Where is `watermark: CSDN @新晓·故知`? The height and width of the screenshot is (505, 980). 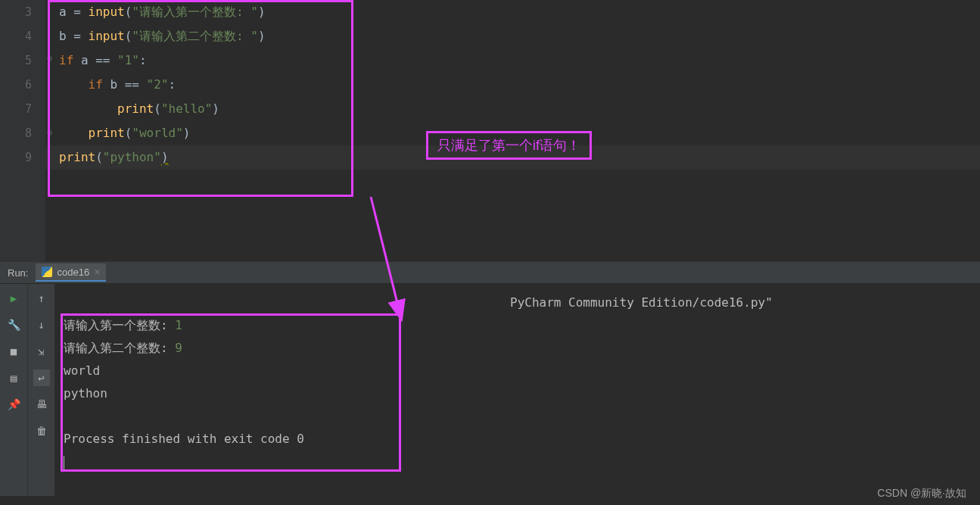 watermark: CSDN @新晓·故知 is located at coordinates (922, 494).